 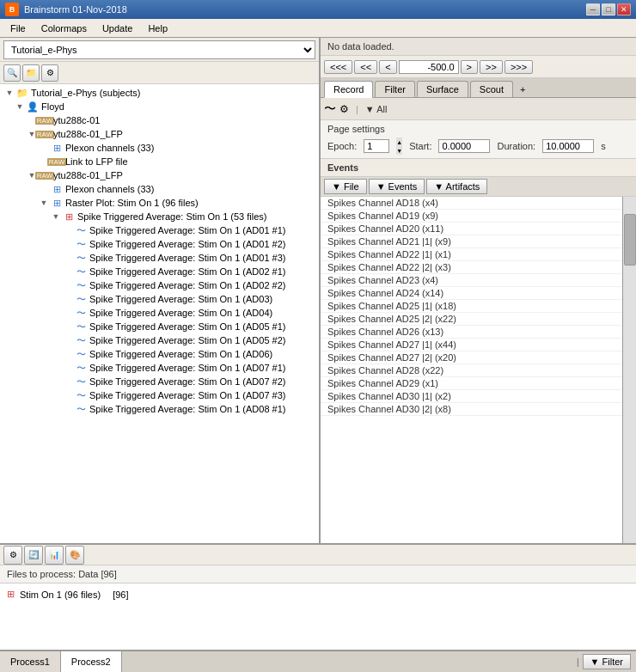 What do you see at coordinates (492, 67) in the screenshot?
I see `nav-next2: >>` at bounding box center [492, 67].